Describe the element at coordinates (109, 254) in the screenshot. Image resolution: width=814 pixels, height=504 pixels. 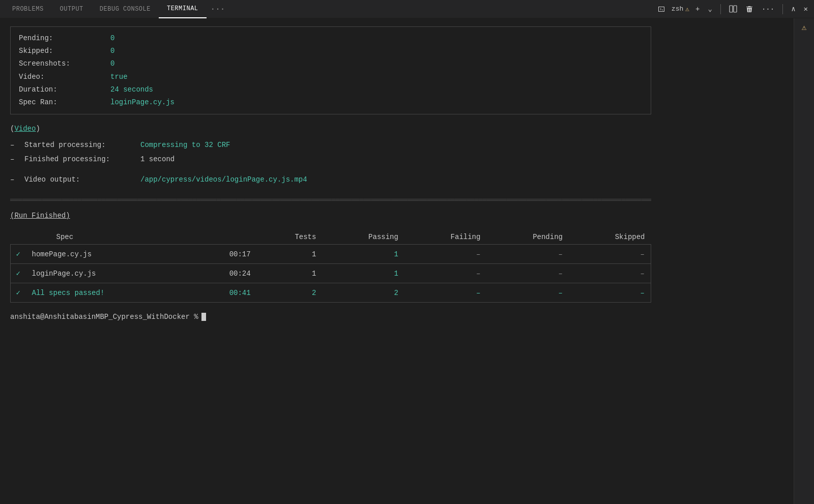
I see `row1-spec: homePage.cy.js` at that location.